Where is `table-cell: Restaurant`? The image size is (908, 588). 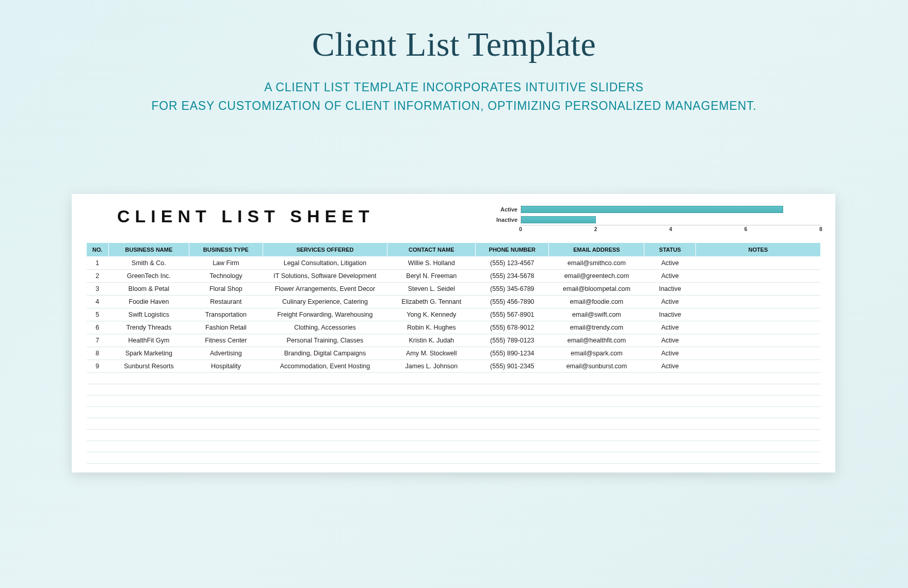 table-cell: Restaurant is located at coordinates (226, 302).